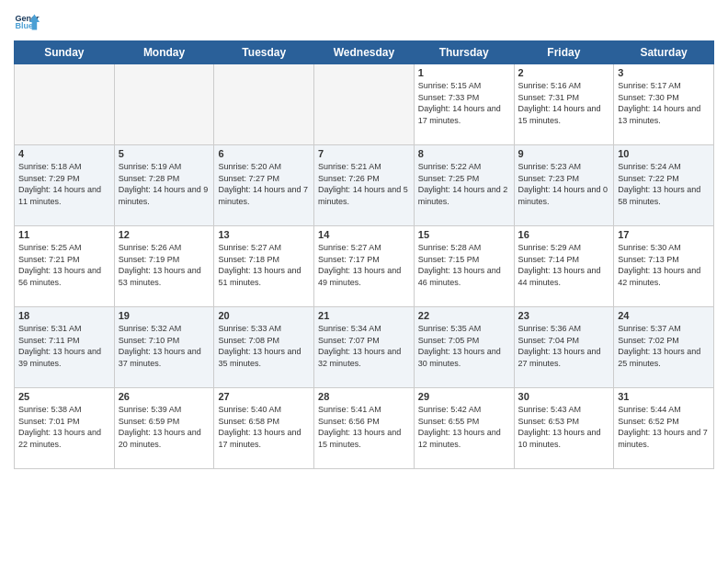  Describe the element at coordinates (364, 186) in the screenshot. I see `calendar-week-2: 4Sunrise: 5:18 AM Sunset: 7:29 PM Daylig…` at that location.